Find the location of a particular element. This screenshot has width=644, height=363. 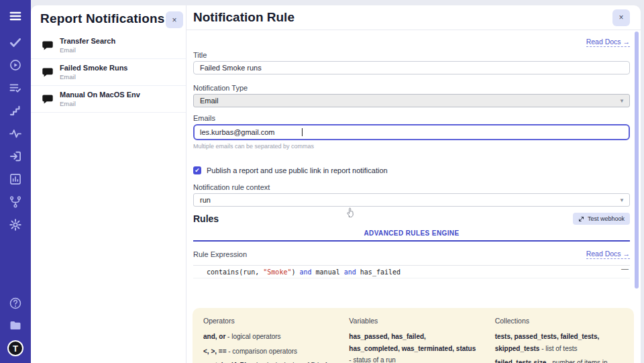

help-line: tests, passed_tests, failed_tests, skipp… is located at coordinates (559, 342).